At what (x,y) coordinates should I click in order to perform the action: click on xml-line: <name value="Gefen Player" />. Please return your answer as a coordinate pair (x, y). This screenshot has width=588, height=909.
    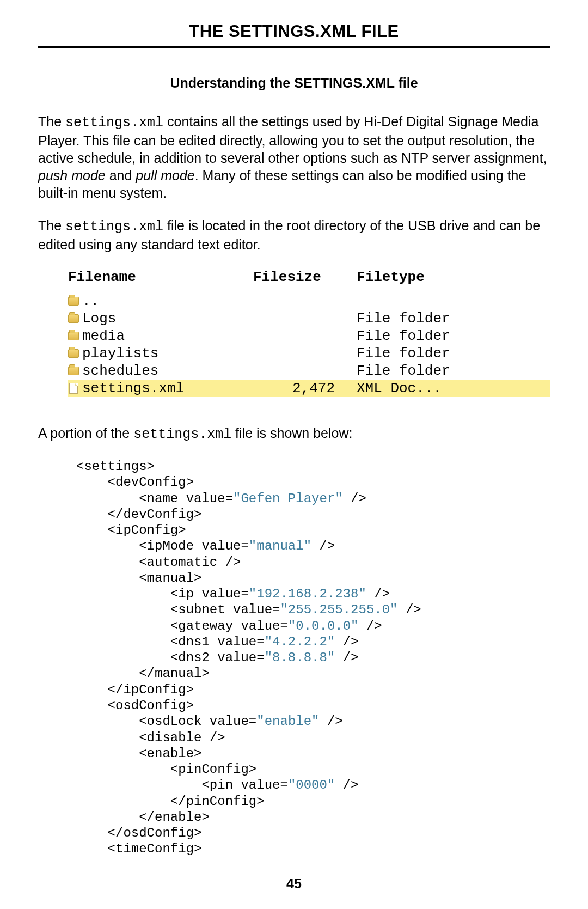
    Looking at the image, I should click on (313, 499).